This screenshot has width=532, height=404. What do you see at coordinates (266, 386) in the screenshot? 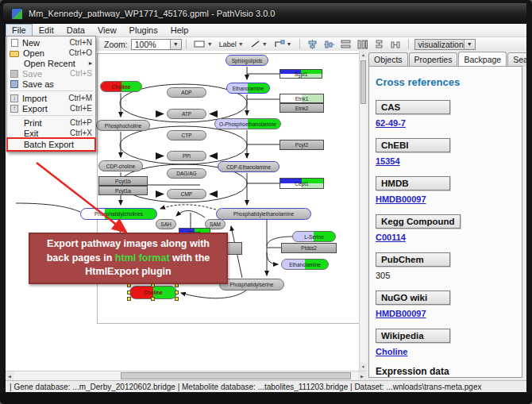
I see `status-bar: | Gene database: ...m_Derby_20120602.bri…` at bounding box center [266, 386].